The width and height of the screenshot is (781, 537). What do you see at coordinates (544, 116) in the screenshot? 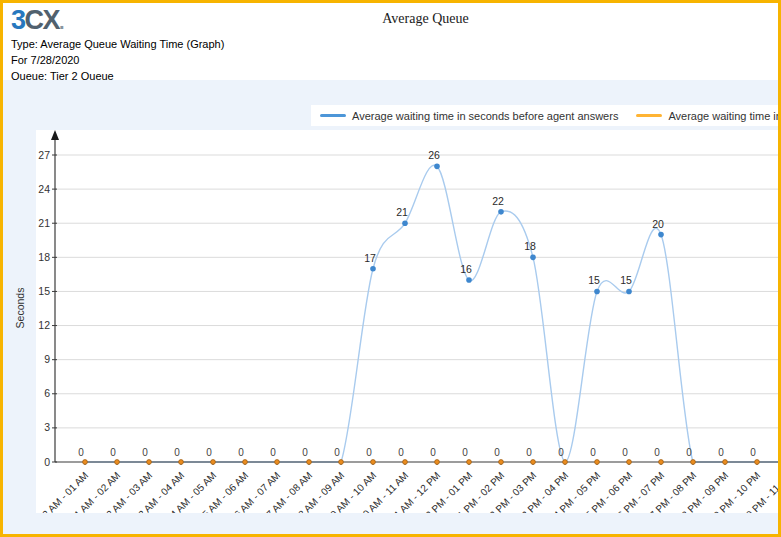
I see `chart-legend: Average waiting time in seconds before a…` at bounding box center [544, 116].